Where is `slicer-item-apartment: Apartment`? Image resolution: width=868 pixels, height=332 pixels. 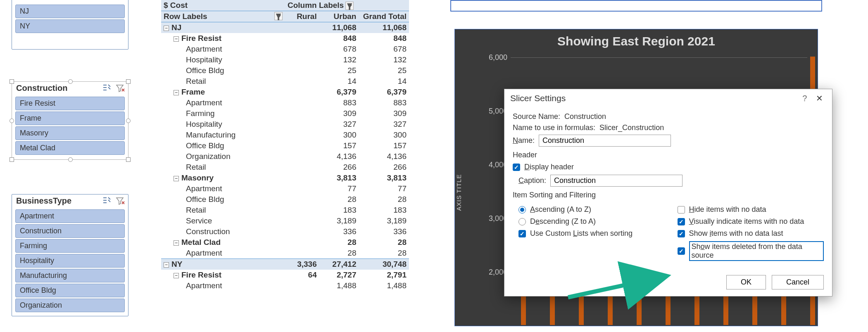 slicer-item-apartment: Apartment is located at coordinates (70, 216).